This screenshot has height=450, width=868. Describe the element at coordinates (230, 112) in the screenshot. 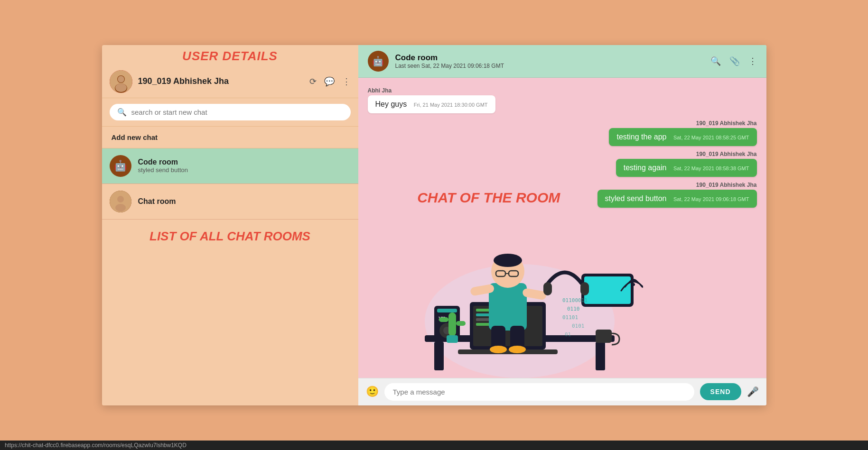

I see `search-bar: 🔍` at that location.